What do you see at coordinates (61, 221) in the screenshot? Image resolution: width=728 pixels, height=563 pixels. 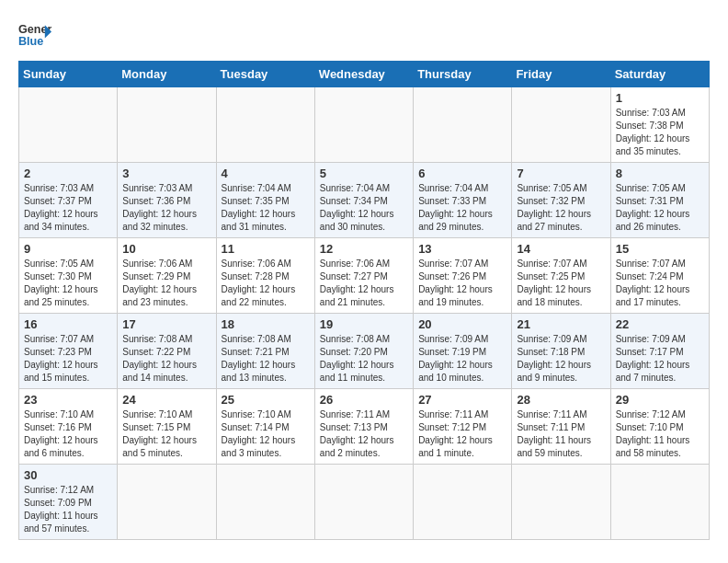 I see `daylight-text: Daylight: 12 hours and 34 minutes.` at bounding box center [61, 221].